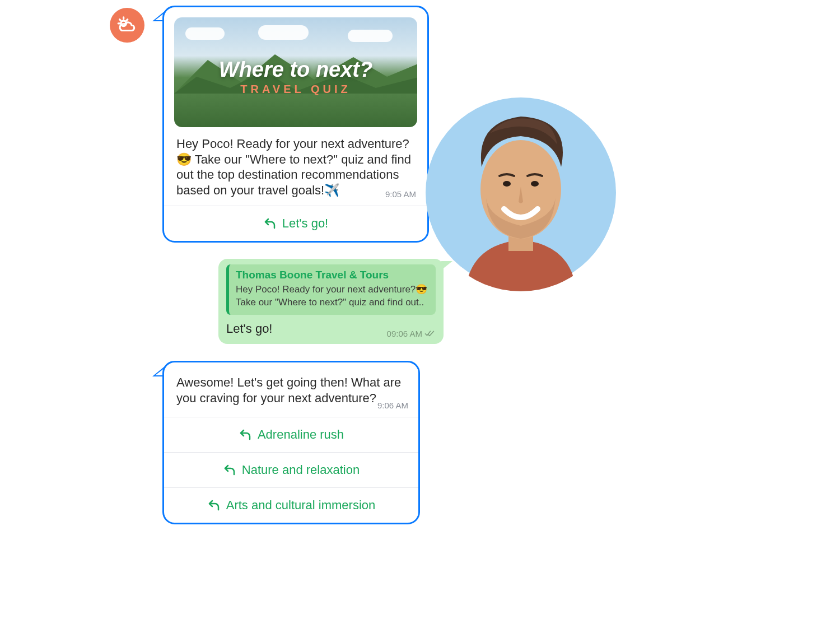 This screenshot has width=840, height=628. What do you see at coordinates (296, 224) in the screenshot?
I see `reply-button-lets-go: Let's go!` at bounding box center [296, 224].